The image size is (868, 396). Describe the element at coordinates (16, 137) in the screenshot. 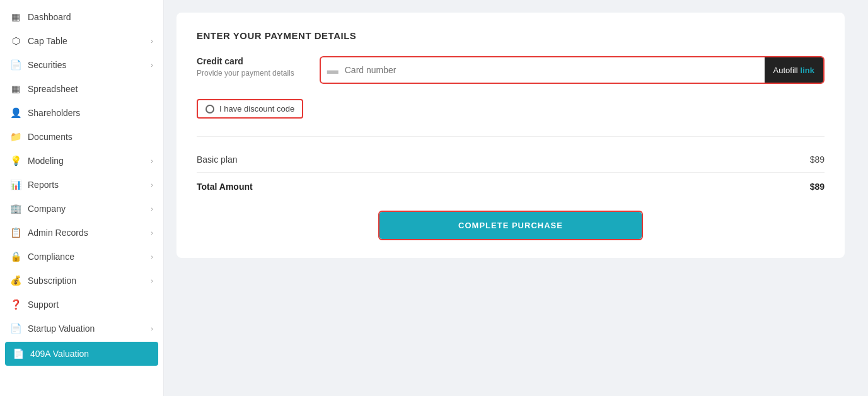

I see `documents-icon: 📁` at that location.